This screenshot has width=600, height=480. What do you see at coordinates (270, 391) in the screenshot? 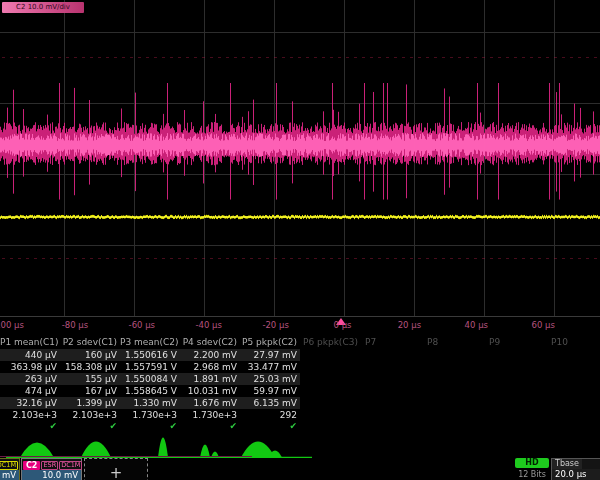
I see `param-value: 59.97 mV` at bounding box center [270, 391].